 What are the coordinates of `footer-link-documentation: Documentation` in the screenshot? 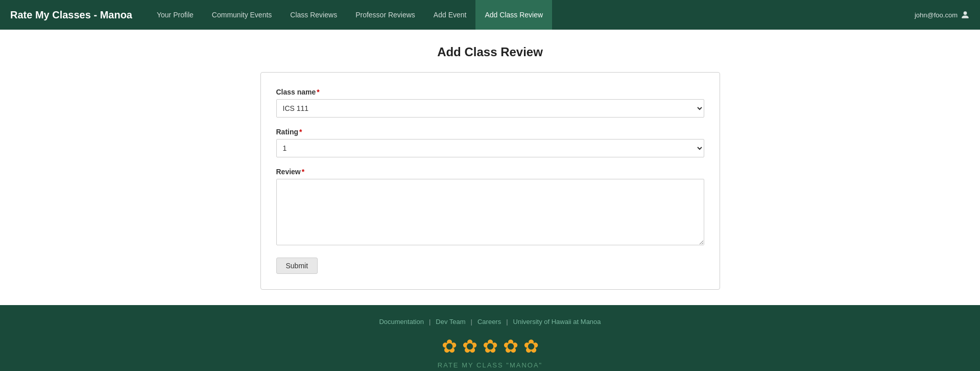 It's located at (401, 322).